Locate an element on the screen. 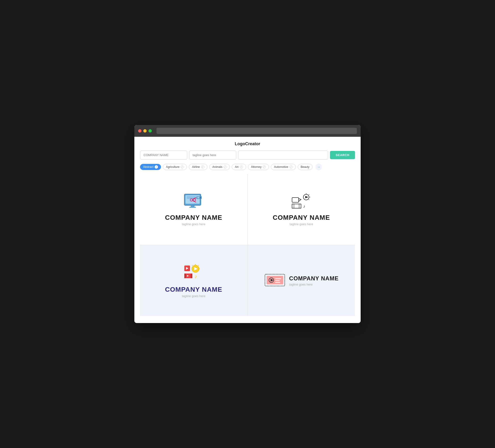 The height and width of the screenshot is (448, 495). category-label: Agriculture is located at coordinates (173, 167).